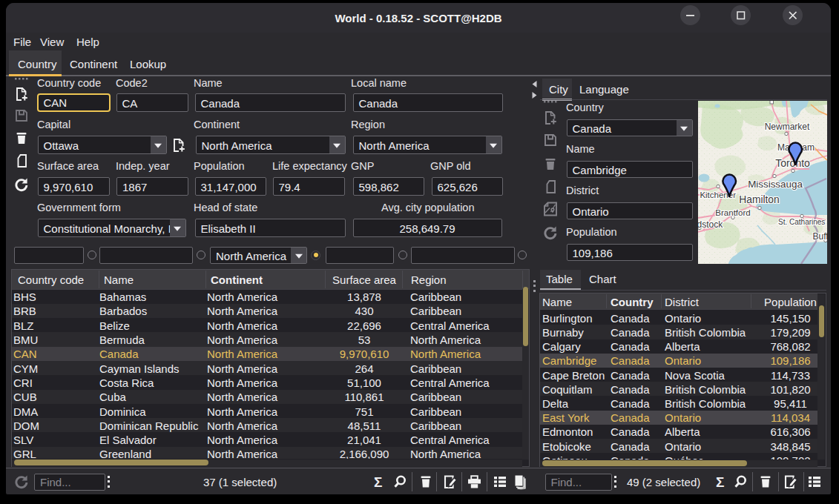 The width and height of the screenshot is (839, 504). I want to click on svg-text: dstock, so click(711, 225).